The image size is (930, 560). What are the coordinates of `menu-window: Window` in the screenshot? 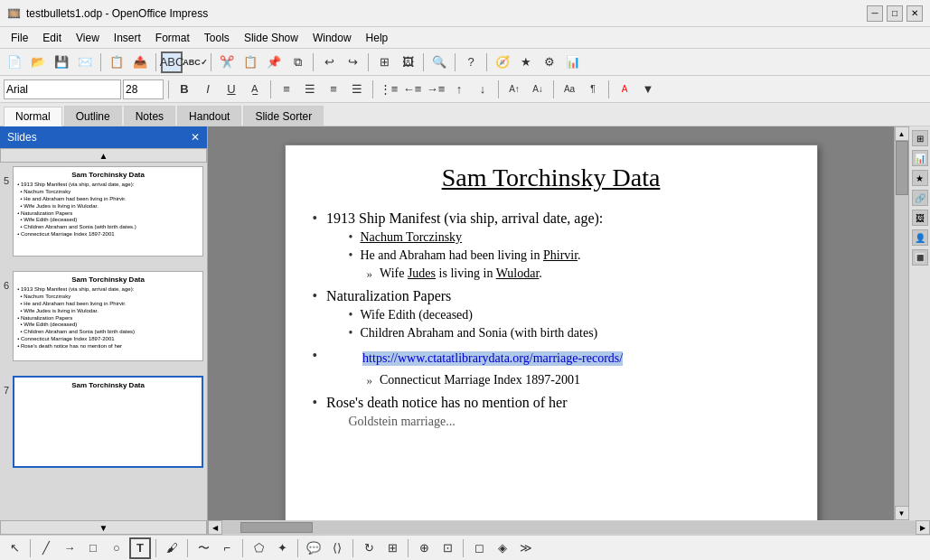 It's located at (333, 38).